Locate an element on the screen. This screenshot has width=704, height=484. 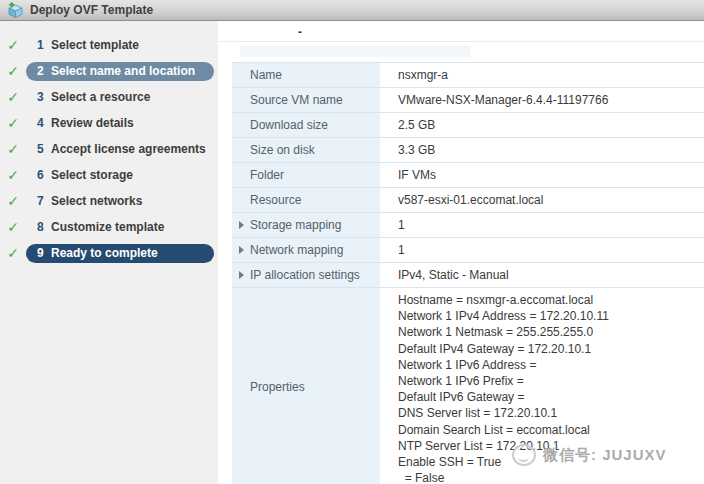
wizard-step-ready-to-complete: ✓ 9Ready to complete is located at coordinates (109, 253).